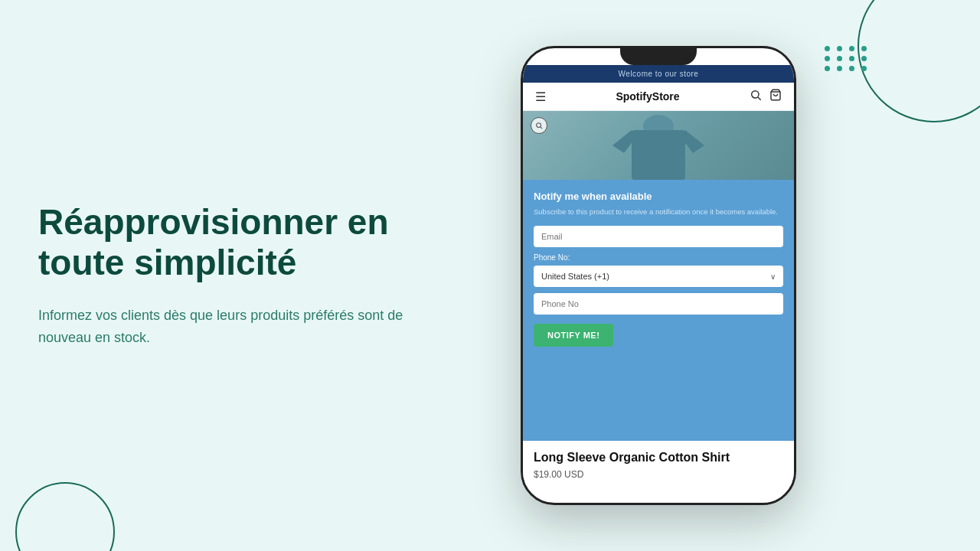 Image resolution: width=980 pixels, height=551 pixels. I want to click on notify-description: Subscribe to this product to receive a n…, so click(658, 211).